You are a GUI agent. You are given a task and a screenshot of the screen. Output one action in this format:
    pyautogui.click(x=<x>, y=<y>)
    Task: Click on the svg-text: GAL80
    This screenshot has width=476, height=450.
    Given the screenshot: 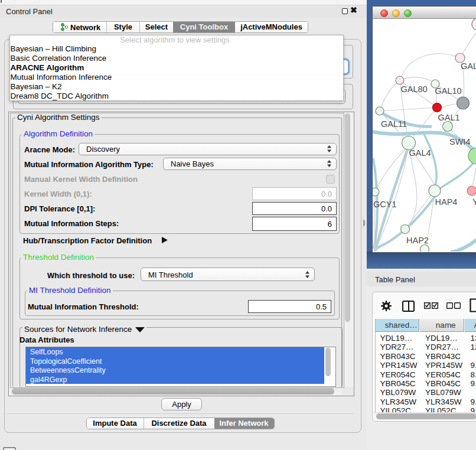 What is the action you would take?
    pyautogui.click(x=415, y=89)
    